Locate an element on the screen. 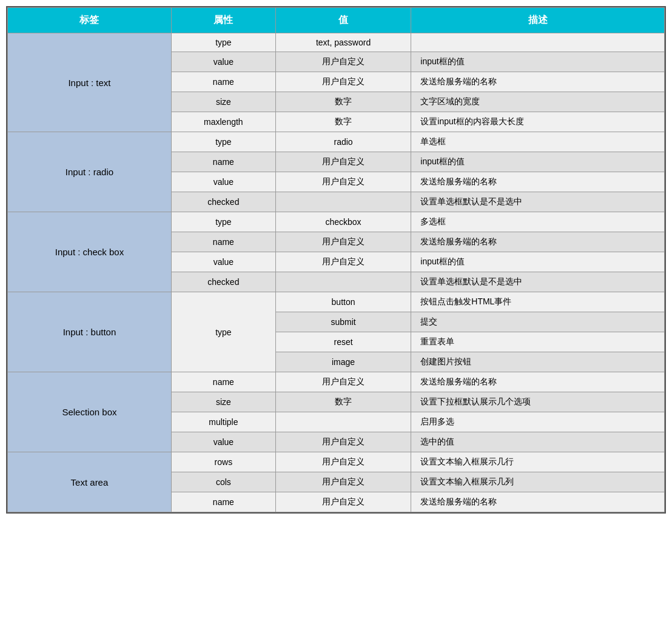  desc-cell: 设置文本输入框展示几列 is located at coordinates (538, 483).